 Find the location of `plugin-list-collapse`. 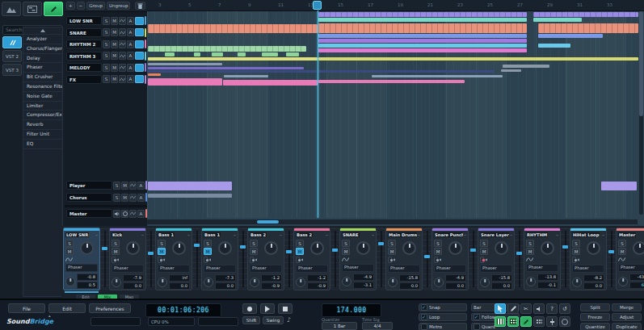

plugin-list-collapse is located at coordinates (43, 31).